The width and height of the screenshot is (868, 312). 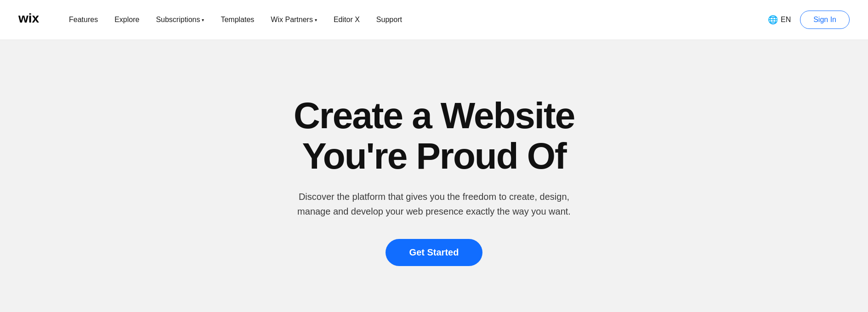 What do you see at coordinates (773, 20) in the screenshot?
I see `globe-icon: 🌐` at bounding box center [773, 20].